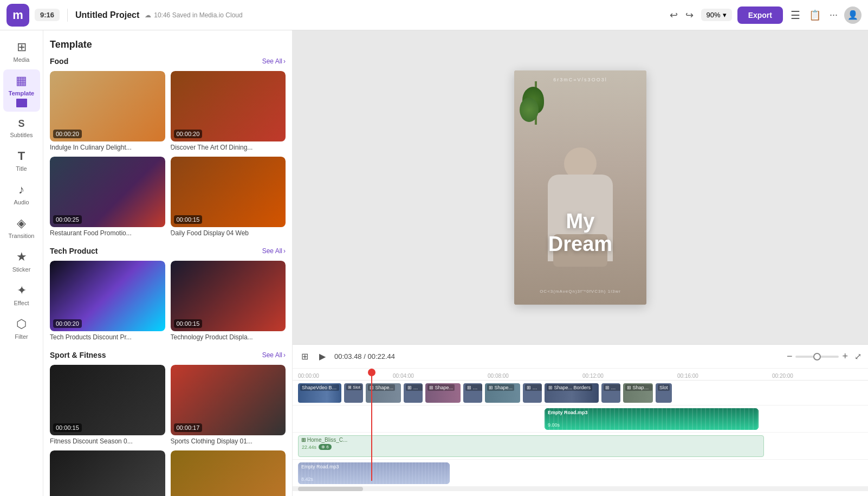 The width and height of the screenshot is (868, 496). Describe the element at coordinates (498, 376) in the screenshot. I see `ruler-mark-2: 00:08:00` at that location.